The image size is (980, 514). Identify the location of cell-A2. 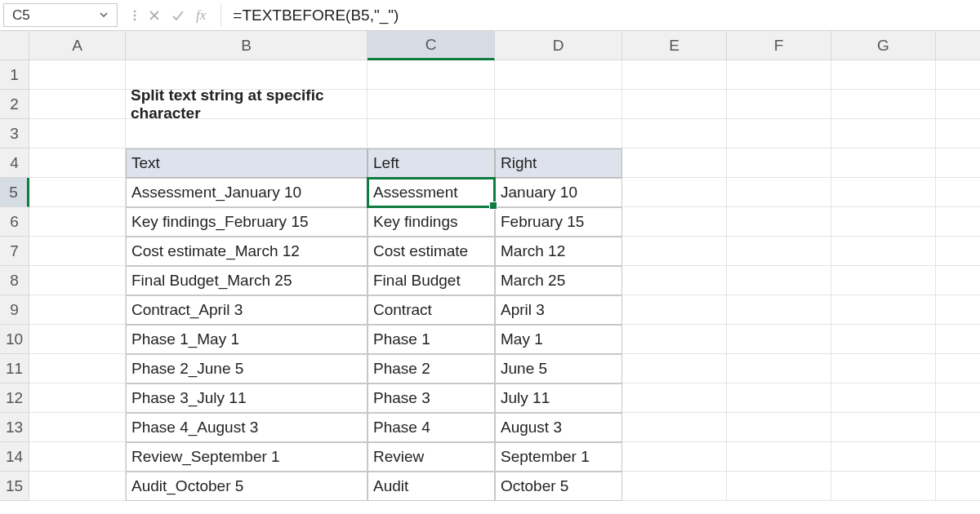
(78, 104).